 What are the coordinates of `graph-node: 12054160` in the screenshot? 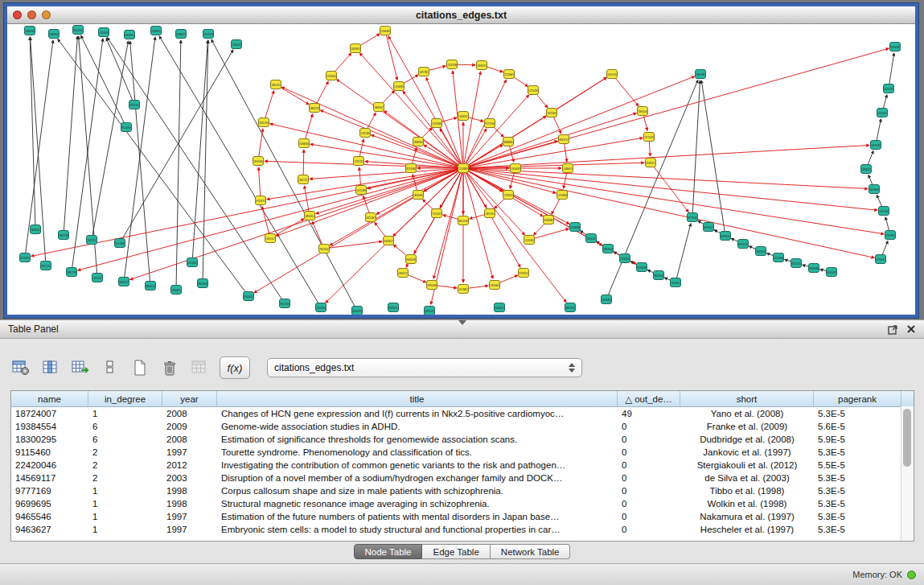 It's located at (885, 211).